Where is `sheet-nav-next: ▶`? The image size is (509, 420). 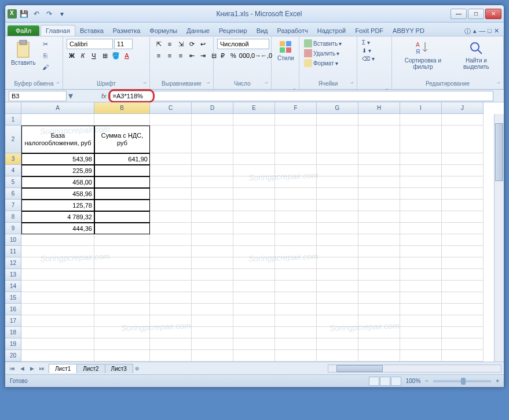
sheet-nav-next: ▶ is located at coordinates (32, 369).